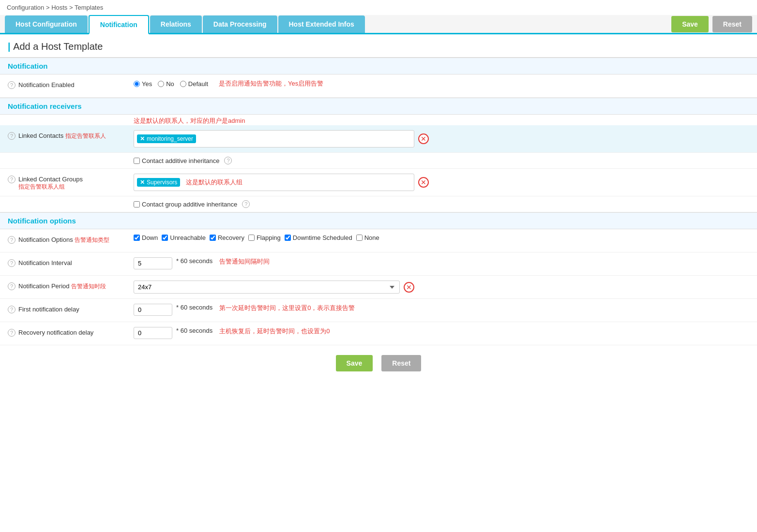 The height and width of the screenshot is (532, 757). I want to click on linked-contact-groups-text: Linked Contact Groups, so click(50, 179).